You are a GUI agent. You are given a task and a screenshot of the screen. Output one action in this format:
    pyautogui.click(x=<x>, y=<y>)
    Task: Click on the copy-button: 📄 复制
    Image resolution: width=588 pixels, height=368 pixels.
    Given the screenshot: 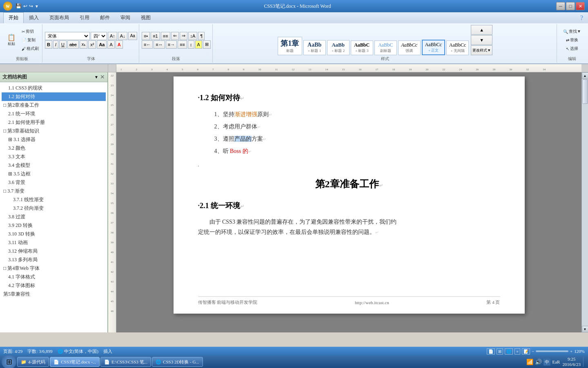 What is the action you would take?
    pyautogui.click(x=30, y=40)
    